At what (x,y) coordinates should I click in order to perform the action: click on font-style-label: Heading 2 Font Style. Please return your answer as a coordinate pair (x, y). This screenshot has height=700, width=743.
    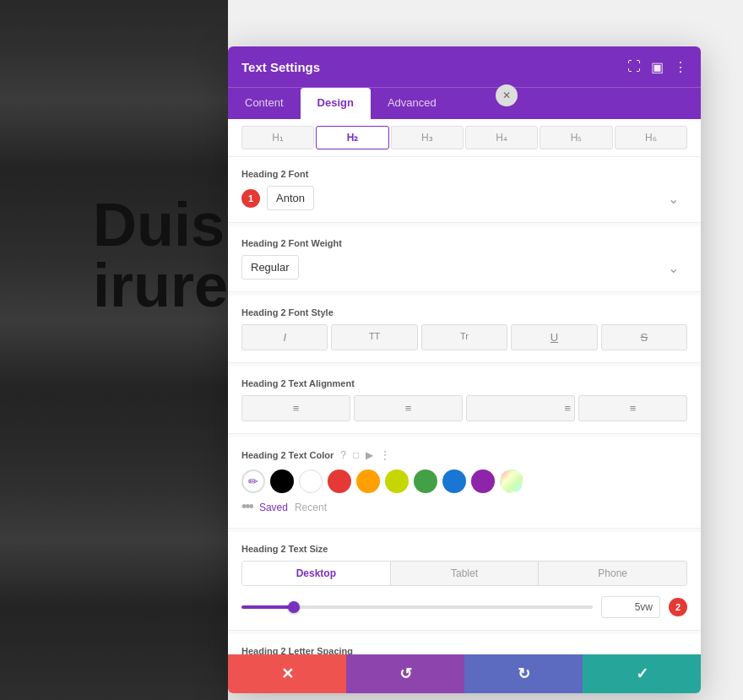
    Looking at the image, I should click on (464, 312).